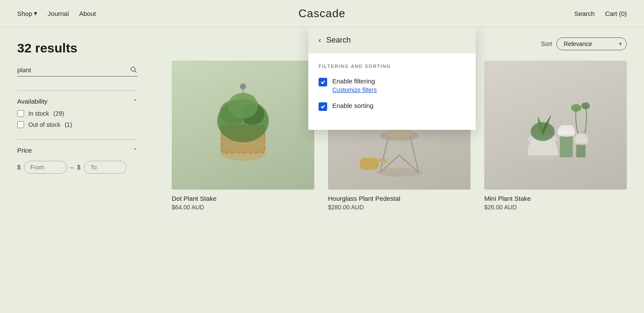 The image size is (644, 313). Describe the element at coordinates (77, 167) in the screenshot. I see `price-inputs: $ – $` at that location.